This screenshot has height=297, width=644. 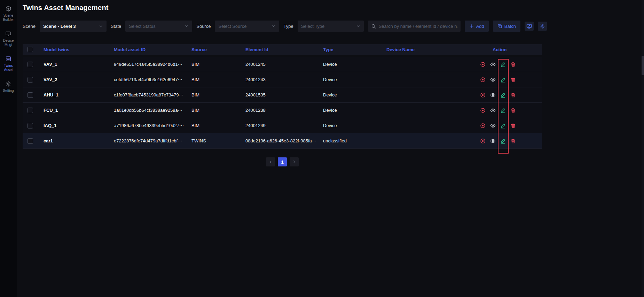 What do you see at coordinates (30, 49) in the screenshot?
I see `select-all-checkbox` at bounding box center [30, 49].